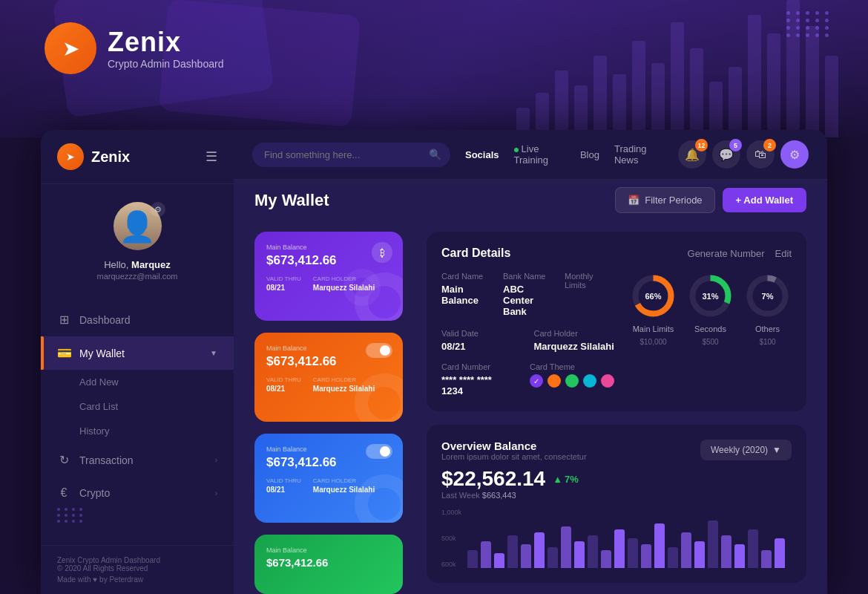  Describe the element at coordinates (653, 342) in the screenshot. I see `donut-main-limits-sublabel: $10,000` at that location.